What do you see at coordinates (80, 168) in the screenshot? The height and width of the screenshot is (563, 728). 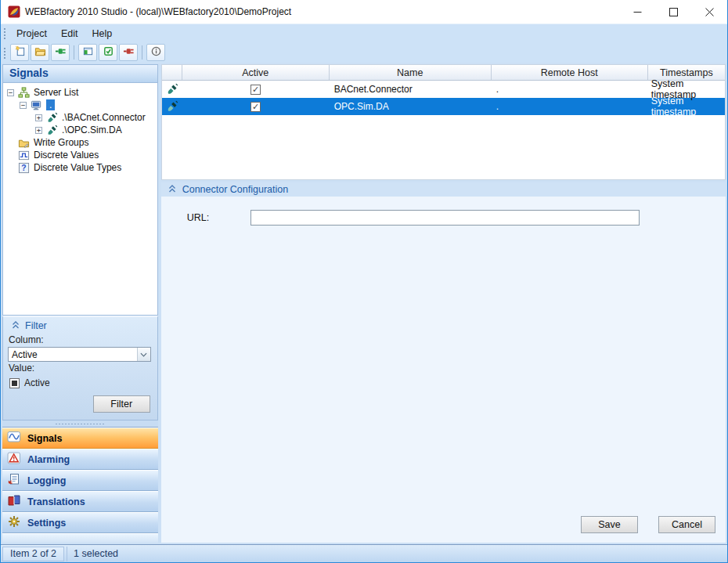 I see `tree-item-discrete-value-types: ? Discrete Value Types` at bounding box center [80, 168].